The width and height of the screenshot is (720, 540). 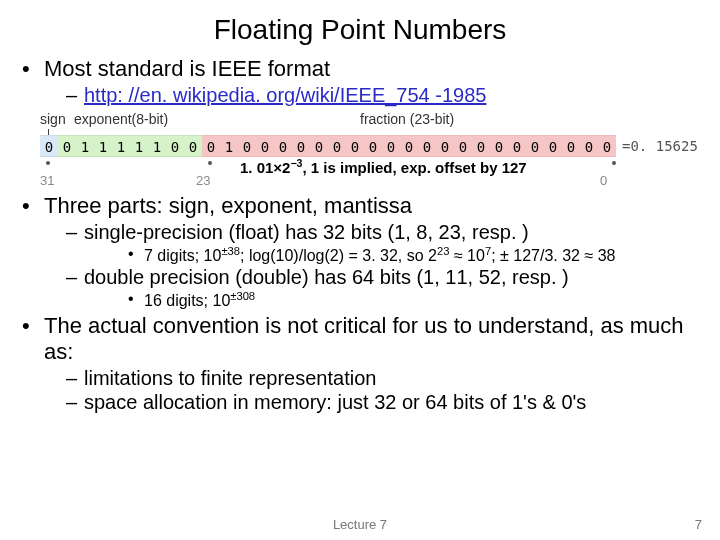 I want to click on value-result: =0. 15625, so click(x=657, y=146).